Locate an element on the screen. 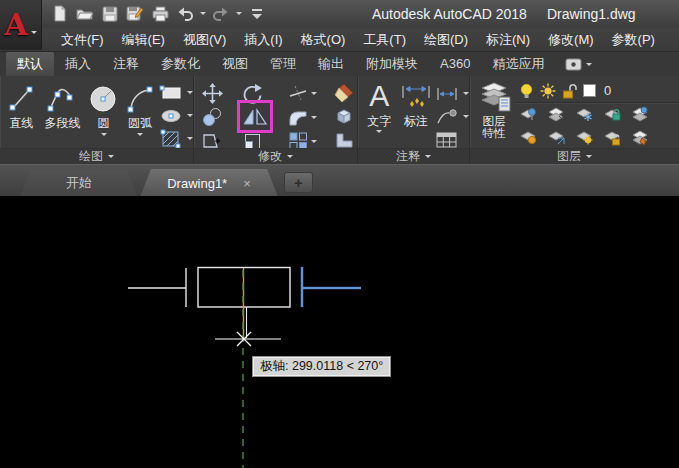 The image size is (679, 468). ribbon-tab-a360: A360 is located at coordinates (455, 64).